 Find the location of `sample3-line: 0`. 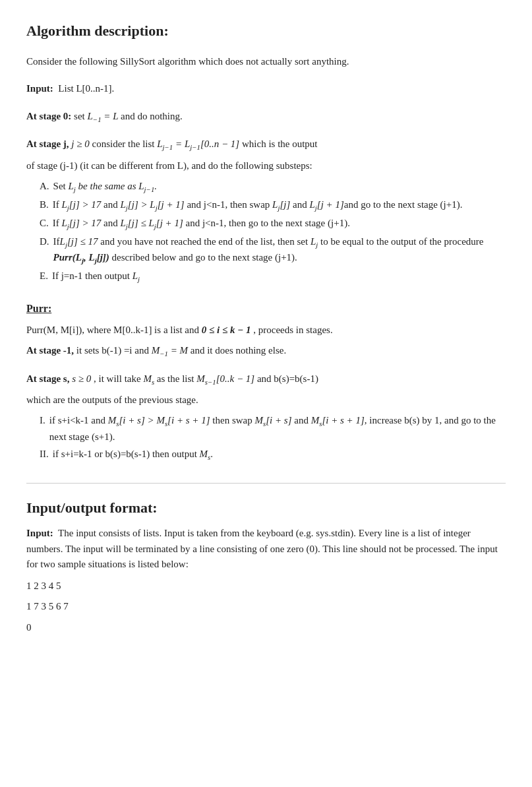

sample3-line: 0 is located at coordinates (266, 628).